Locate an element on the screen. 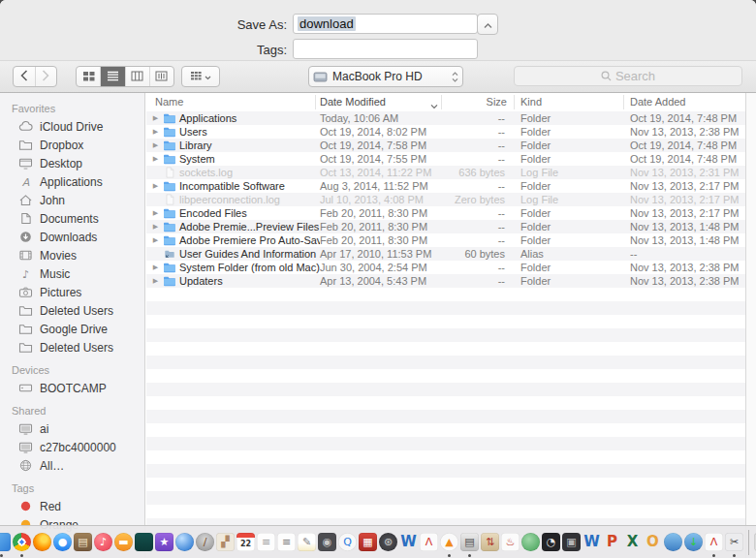 Image resolution: width=756 pixels, height=558 pixels. sidebar-item-desktop: Desktop is located at coordinates (72, 163).